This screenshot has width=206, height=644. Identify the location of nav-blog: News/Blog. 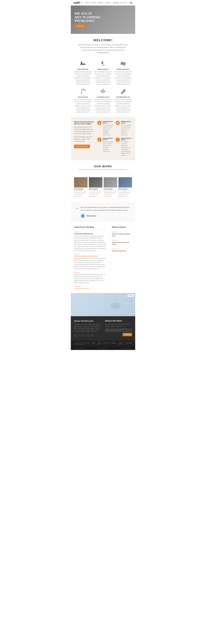
(116, 3).